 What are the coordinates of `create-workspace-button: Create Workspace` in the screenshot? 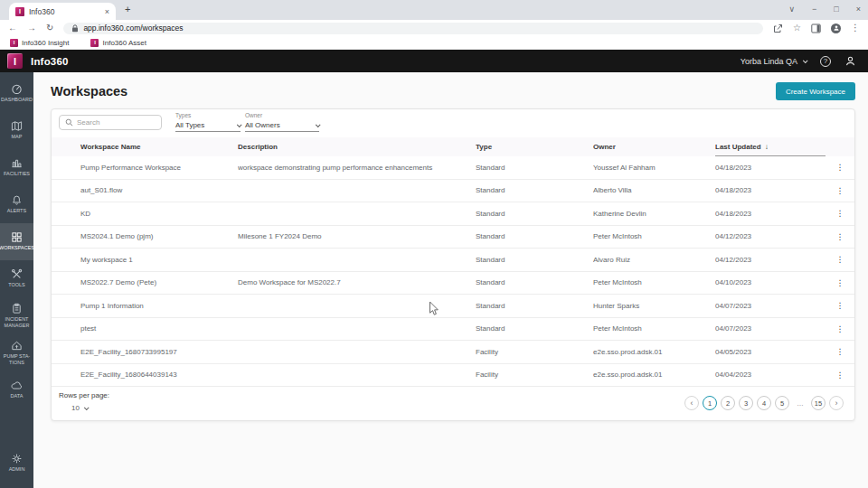 It's located at (816, 91).